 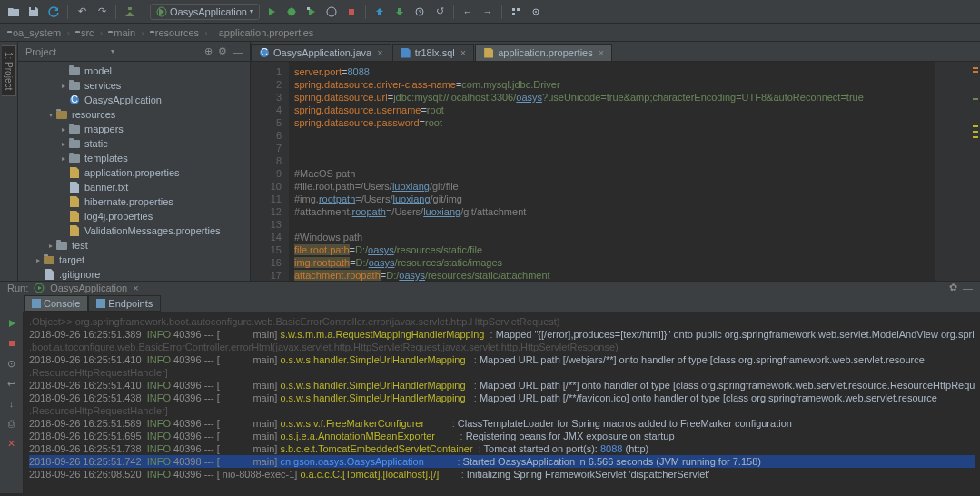 I want to click on tree-node: banner.txt, so click(x=134, y=187).